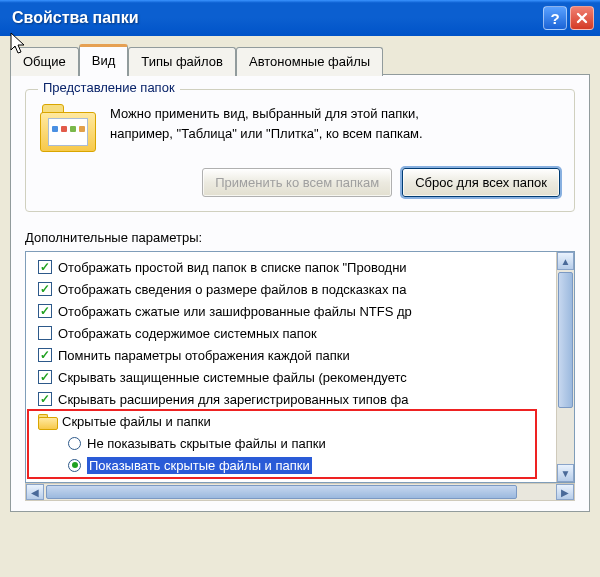 The width and height of the screenshot is (600, 577). What do you see at coordinates (481, 182) in the screenshot?
I see `reset-all-button: Сброс для всех папок` at bounding box center [481, 182].